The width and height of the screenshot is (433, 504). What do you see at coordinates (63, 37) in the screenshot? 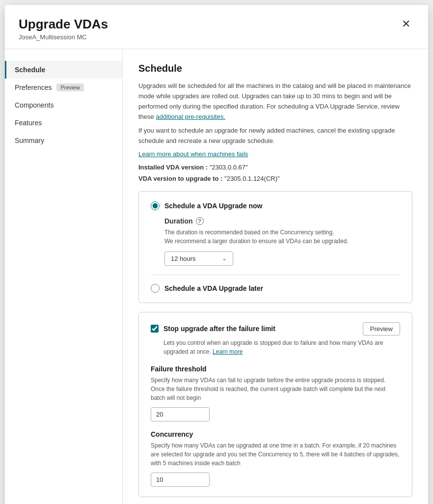
I see `modal-subtitle: JoseA_Multisession MC` at bounding box center [63, 37].